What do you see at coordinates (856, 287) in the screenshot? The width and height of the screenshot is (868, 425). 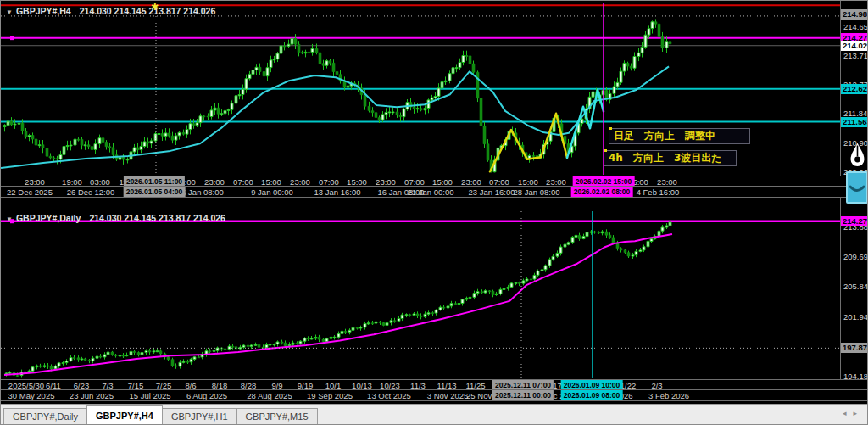 I see `price-axis-tick: 205.845` at bounding box center [856, 287].